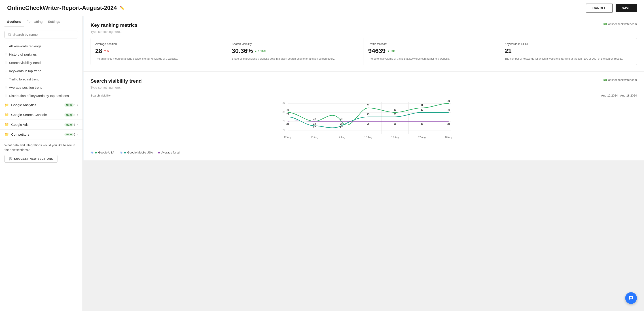 This screenshot has width=644, height=311. I want to click on suggest-section: What data and integrations would you lik…, so click(41, 153).